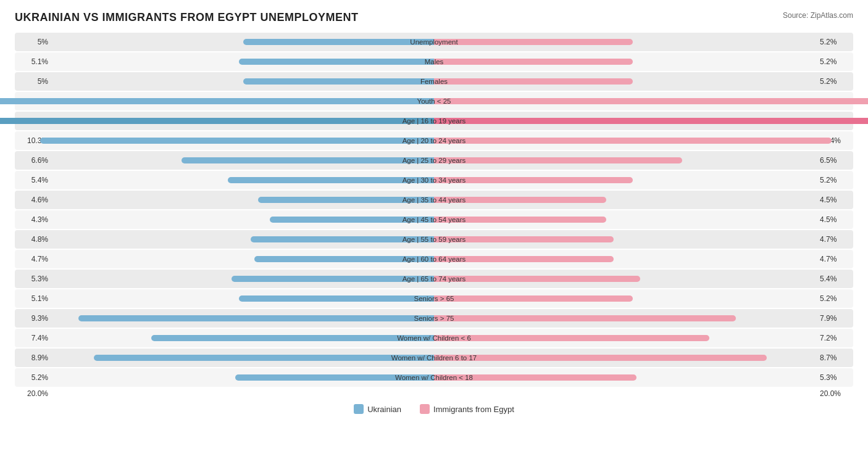 This screenshot has width=868, height=467. What do you see at coordinates (434, 200) in the screenshot?
I see `bar-row: Age | 35 to 44 years` at bounding box center [434, 200].